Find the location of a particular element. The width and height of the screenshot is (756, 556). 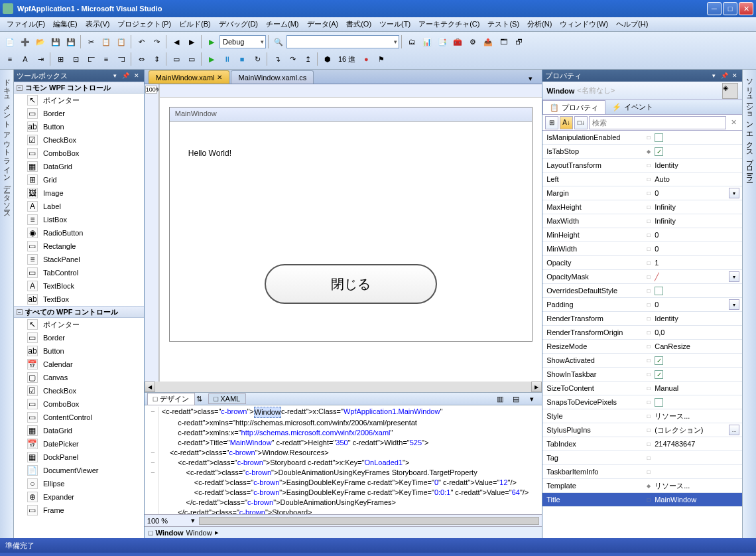

save-icon: 💾 is located at coordinates (56, 42).